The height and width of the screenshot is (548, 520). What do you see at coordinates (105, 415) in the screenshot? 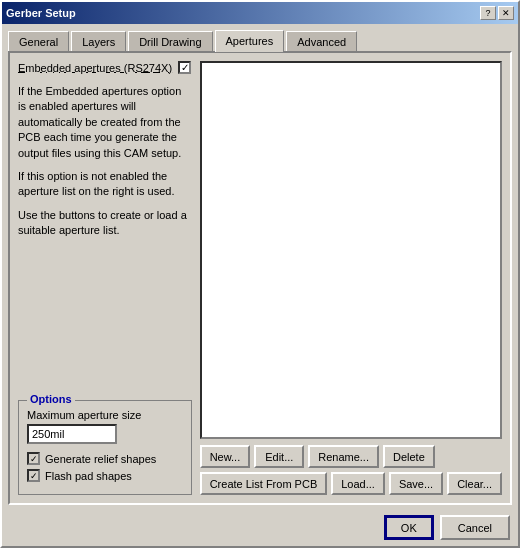
I see `max-aperture-label: Maximum aperture size` at bounding box center [105, 415].